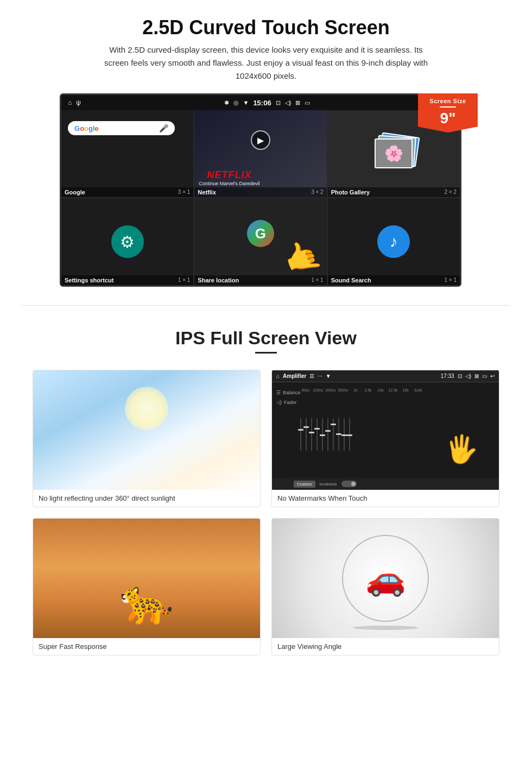 The width and height of the screenshot is (532, 757). Describe the element at coordinates (331, 390) in the screenshot. I see `freq-200hz: 200hz` at that location.